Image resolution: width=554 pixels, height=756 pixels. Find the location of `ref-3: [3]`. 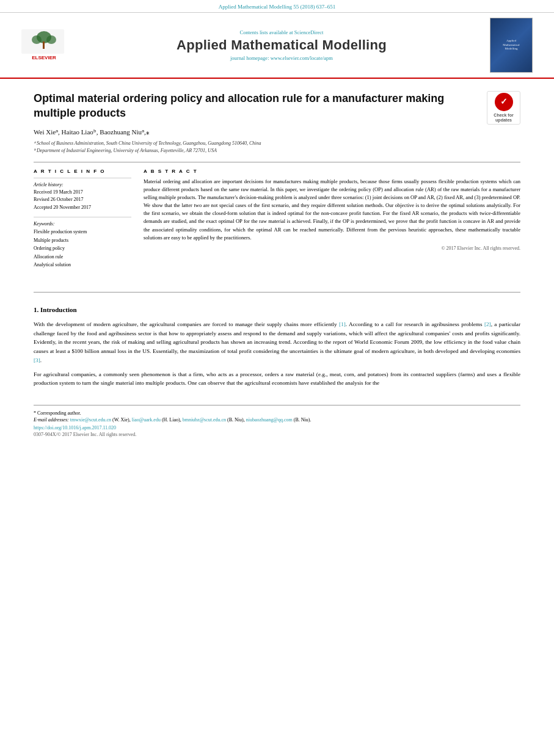

ref-3: [3] is located at coordinates (37, 360).